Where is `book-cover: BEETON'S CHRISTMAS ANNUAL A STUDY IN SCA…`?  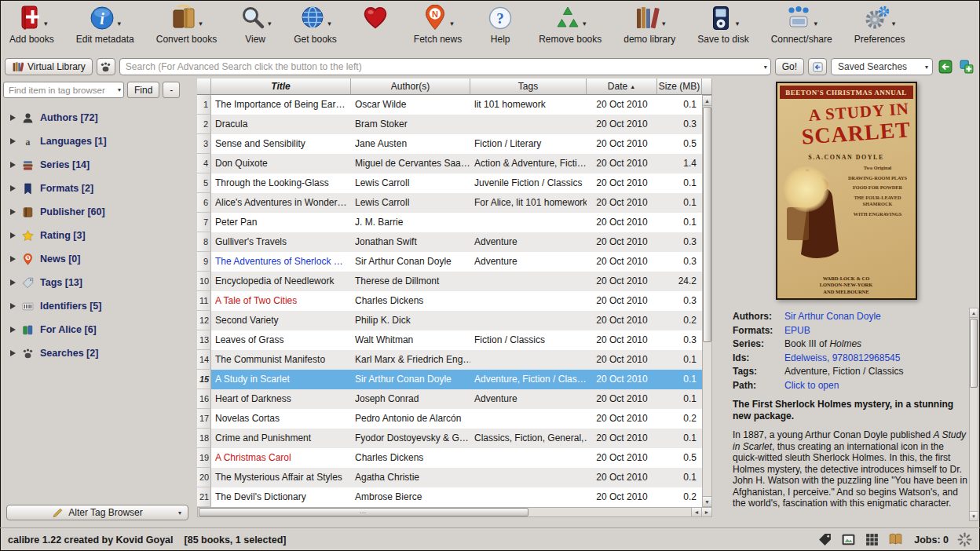
book-cover: BEETON'S CHRISTMAS ANNUAL A STUDY IN SCA… is located at coordinates (847, 191).